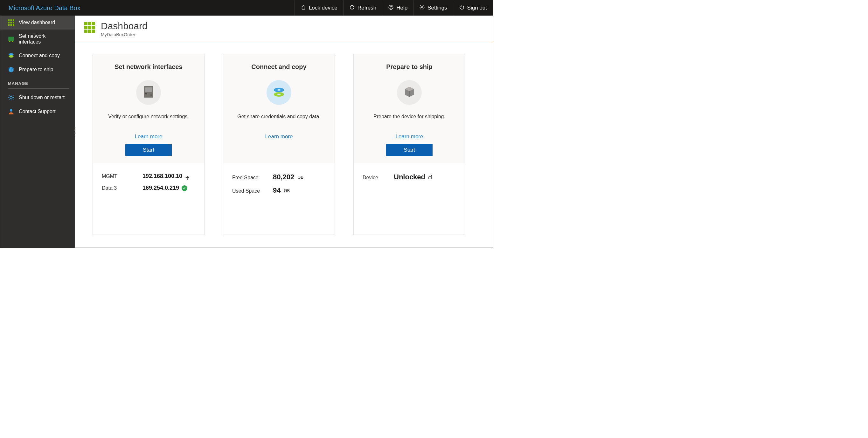 This screenshot has height=438, width=868. What do you see at coordinates (279, 145) in the screenshot?
I see `card-copy: Connect and copy Get share credentials a…` at bounding box center [279, 145].